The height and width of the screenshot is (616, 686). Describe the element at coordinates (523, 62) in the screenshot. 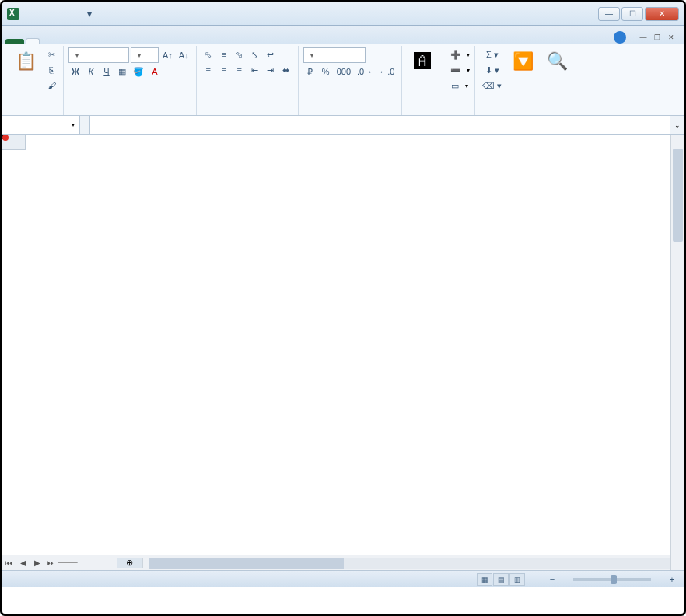

I see `sort-filter-button: 🔽` at that location.